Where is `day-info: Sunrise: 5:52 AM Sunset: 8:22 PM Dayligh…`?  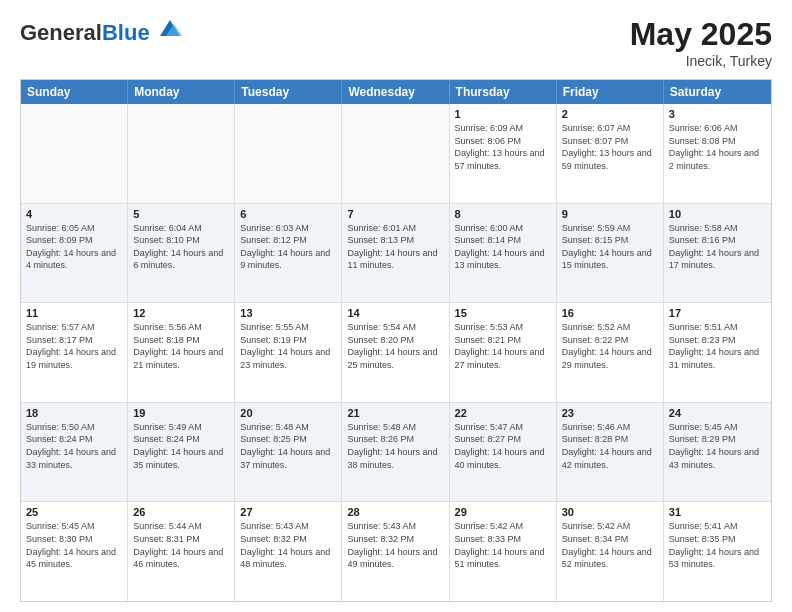 day-info: Sunrise: 5:52 AM Sunset: 8:22 PM Dayligh… is located at coordinates (610, 346).